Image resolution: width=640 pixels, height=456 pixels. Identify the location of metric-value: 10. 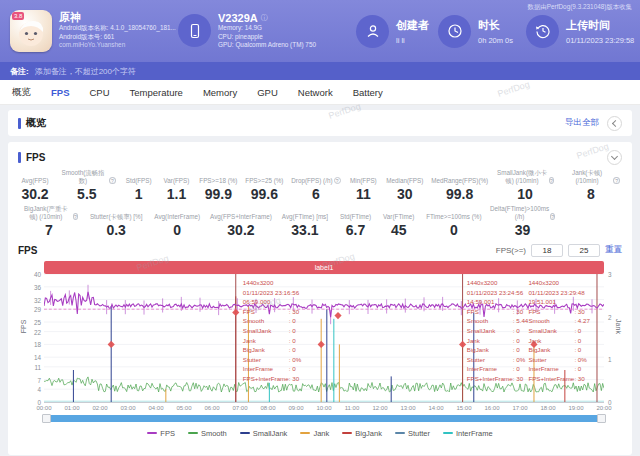
(525, 194).